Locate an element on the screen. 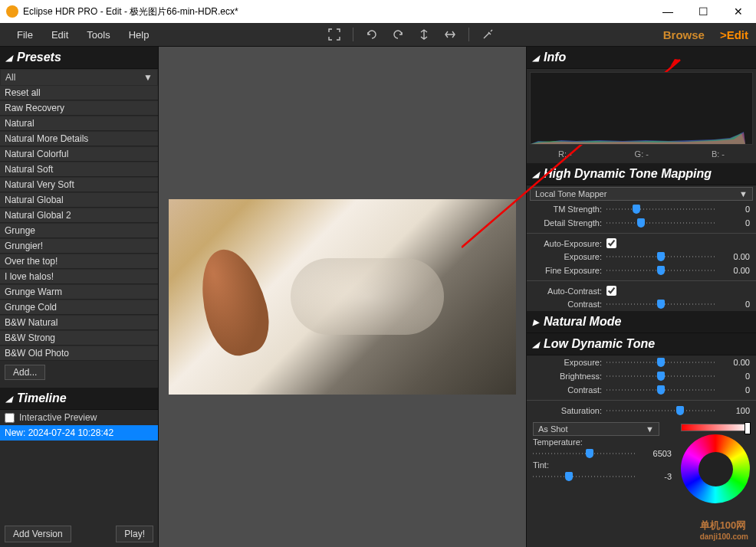 This screenshot has width=756, height=547. color-slider is located at coordinates (715, 427).